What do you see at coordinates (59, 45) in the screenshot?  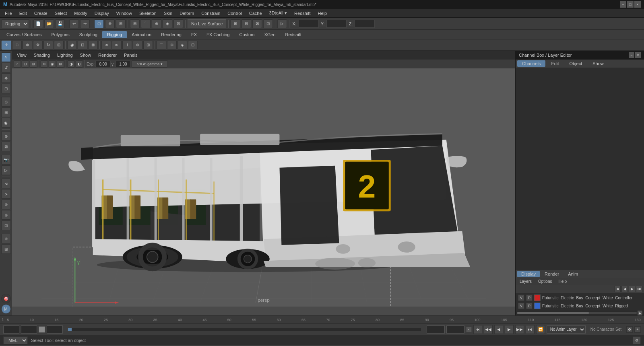 I see `scale-tool-button: ⊞` at bounding box center [59, 45].